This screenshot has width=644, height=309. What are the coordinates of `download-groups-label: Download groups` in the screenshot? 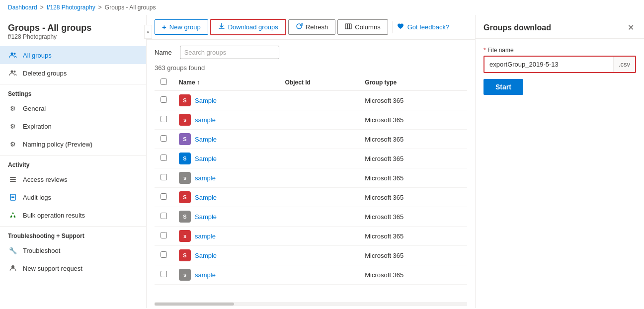 It's located at (253, 27).